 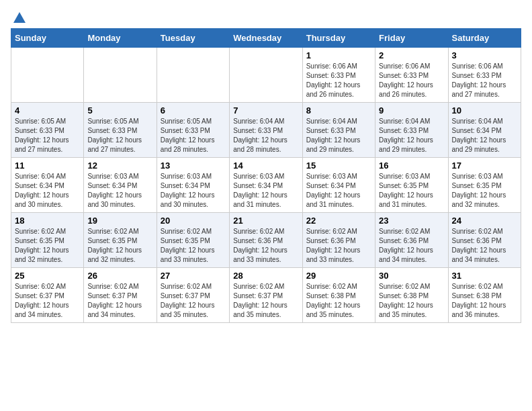 What do you see at coordinates (193, 38) in the screenshot?
I see `column-header-tuesday: Tuesday` at bounding box center [193, 38].